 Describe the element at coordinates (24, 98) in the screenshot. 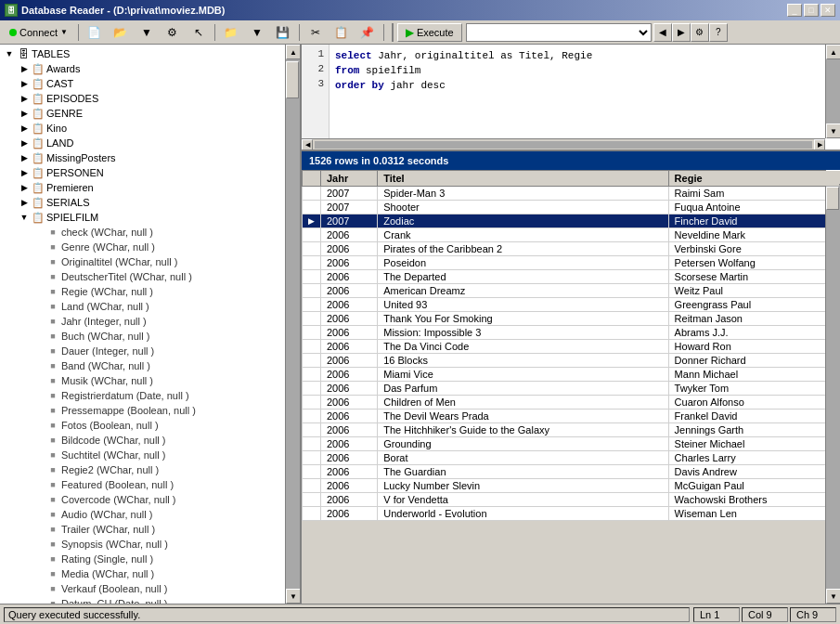

I see `toggle-episodes: ▶` at that location.